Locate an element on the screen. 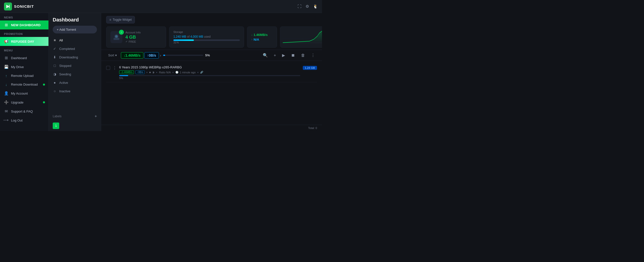 This screenshot has width=644, height=262. header-actions: ⛶ ⚙ 🐧 is located at coordinates (308, 6).